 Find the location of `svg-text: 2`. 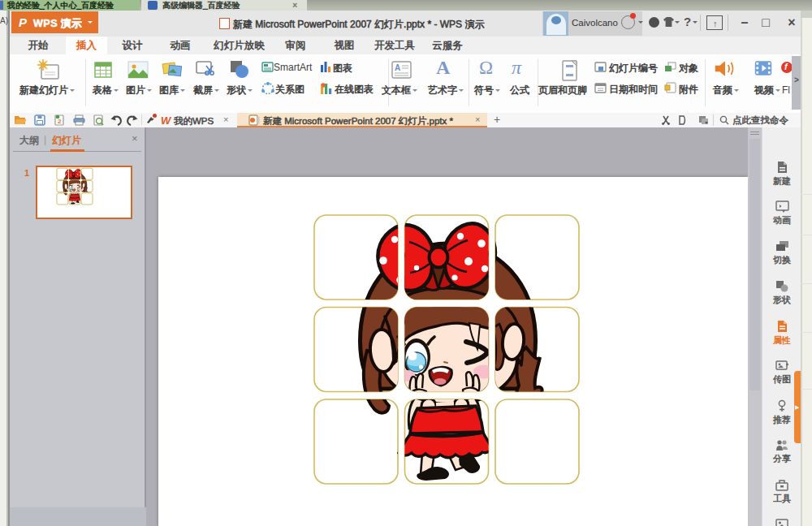

svg-text: 2 is located at coordinates (60, 122).